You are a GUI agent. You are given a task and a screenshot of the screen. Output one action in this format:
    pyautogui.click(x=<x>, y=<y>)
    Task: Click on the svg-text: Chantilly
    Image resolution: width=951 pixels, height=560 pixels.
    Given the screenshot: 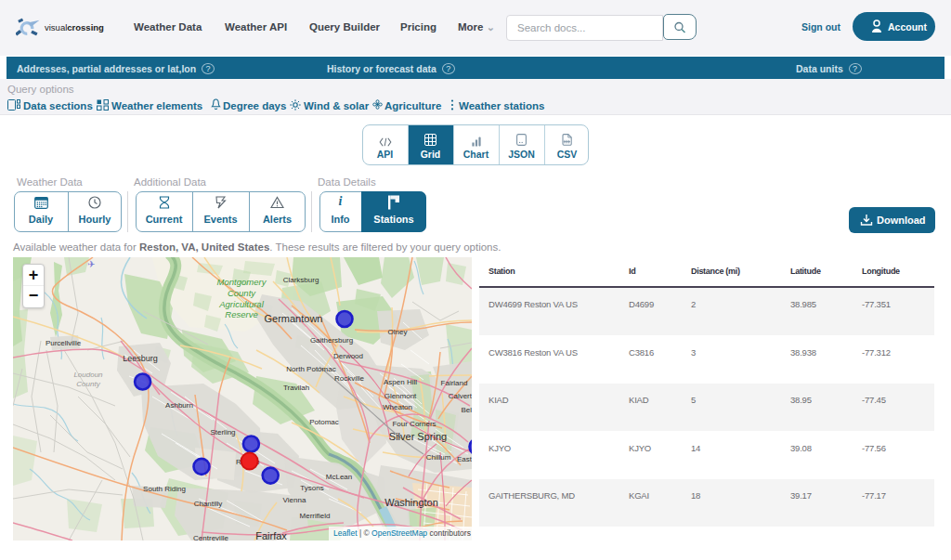 What is the action you would take?
    pyautogui.click(x=208, y=503)
    